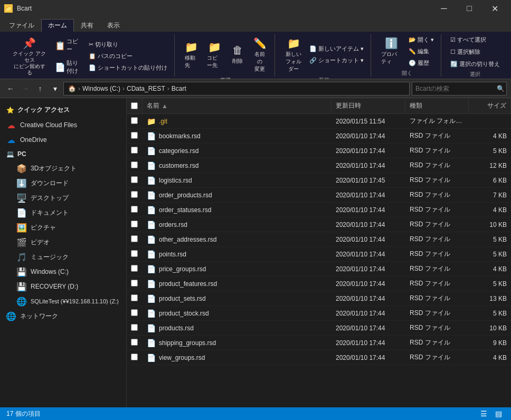 The image size is (511, 420). Describe the element at coordinates (192, 55) in the screenshot. I see `move-to-button: 📁 移動先` at that location.